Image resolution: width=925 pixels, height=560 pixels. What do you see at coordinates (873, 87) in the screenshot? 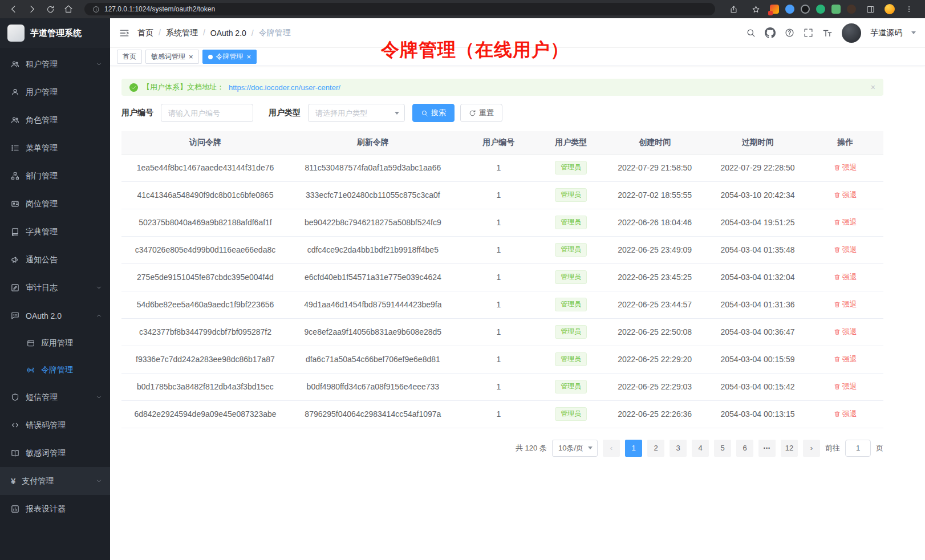
I see `alert-close-icon` at bounding box center [873, 87].